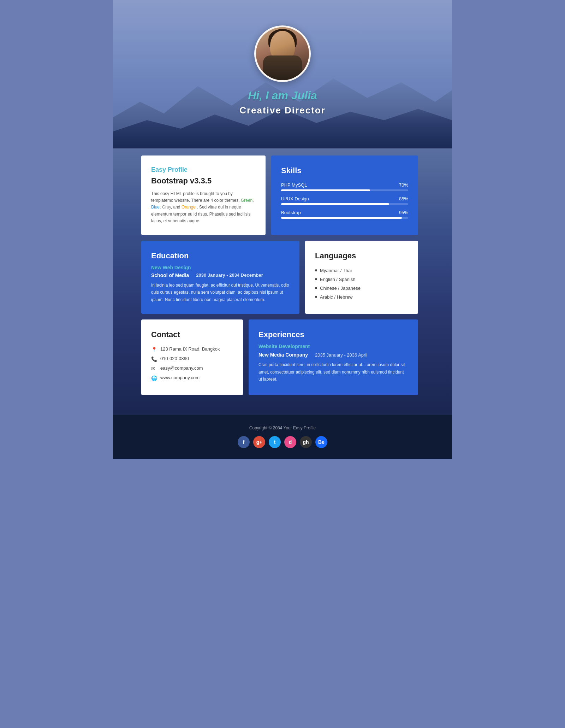  I want to click on social-icon-twitter: t, so click(275, 442).